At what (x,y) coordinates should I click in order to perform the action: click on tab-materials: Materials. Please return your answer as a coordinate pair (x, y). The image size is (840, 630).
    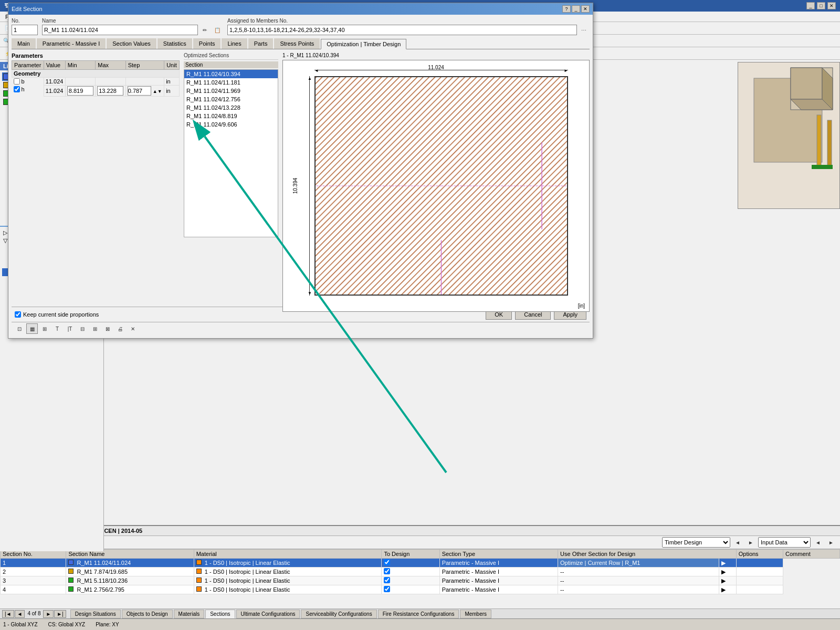
    Looking at the image, I should click on (189, 614).